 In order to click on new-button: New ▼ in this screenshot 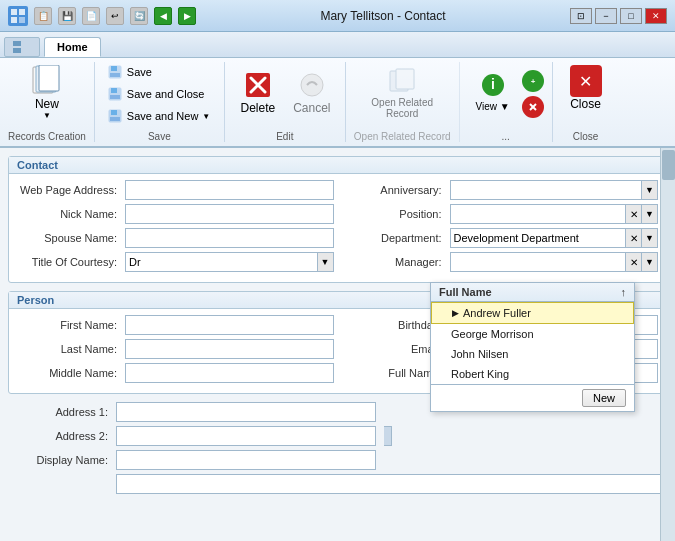, I will do `click(47, 92)`.